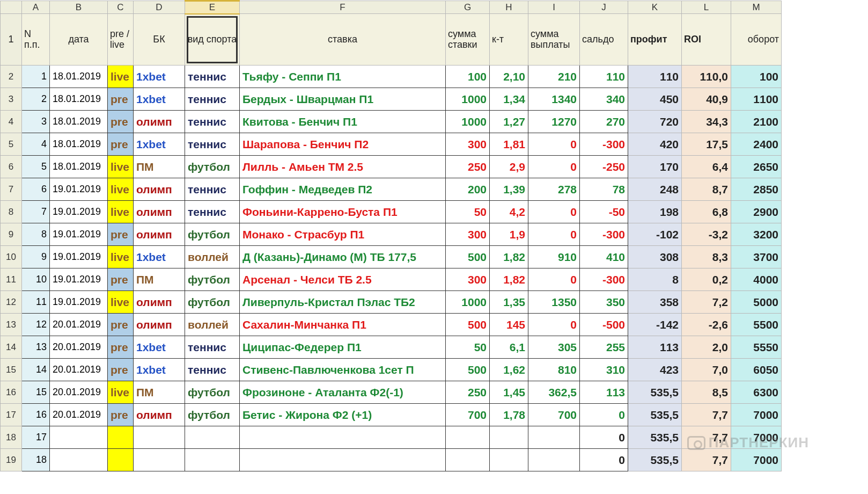 This screenshot has height=494, width=868. I want to click on cell-pay: 305, so click(554, 347).